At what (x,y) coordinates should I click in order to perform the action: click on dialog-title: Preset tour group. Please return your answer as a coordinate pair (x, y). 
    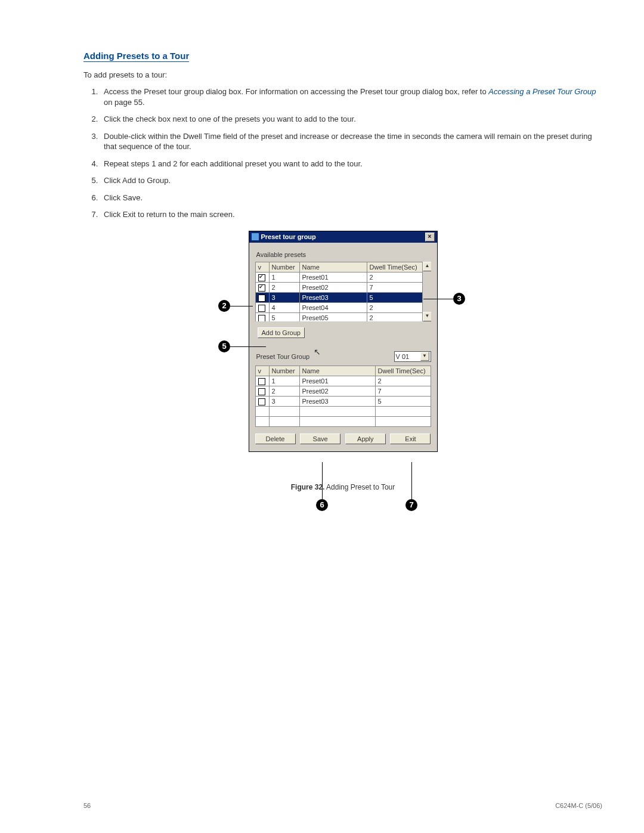
    Looking at the image, I should click on (289, 237).